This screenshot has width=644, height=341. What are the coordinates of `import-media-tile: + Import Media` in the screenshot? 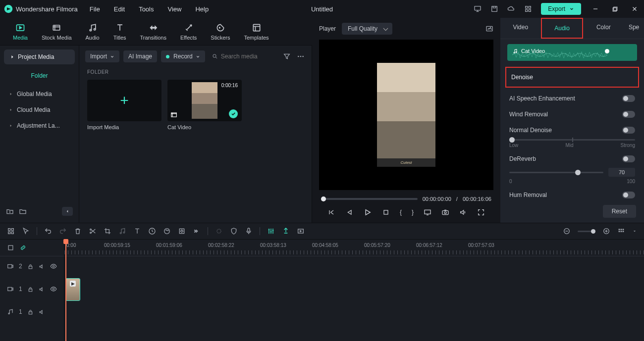 It's located at (124, 105).